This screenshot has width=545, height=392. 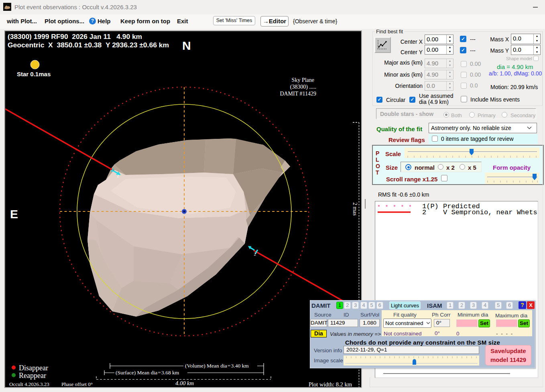 What do you see at coordinates (187, 46) in the screenshot?
I see `svg-text: N` at bounding box center [187, 46].